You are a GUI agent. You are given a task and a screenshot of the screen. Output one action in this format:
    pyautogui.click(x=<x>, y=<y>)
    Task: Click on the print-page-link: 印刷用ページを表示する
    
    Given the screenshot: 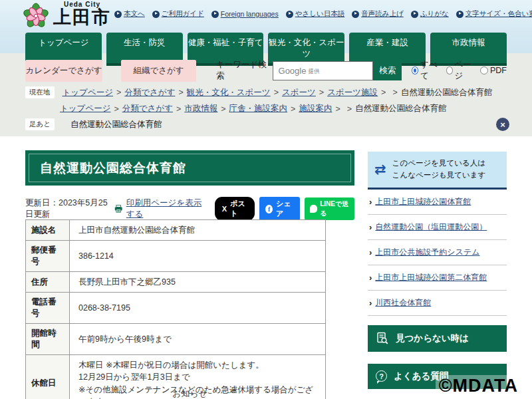 What is the action you would take?
    pyautogui.click(x=158, y=209)
    